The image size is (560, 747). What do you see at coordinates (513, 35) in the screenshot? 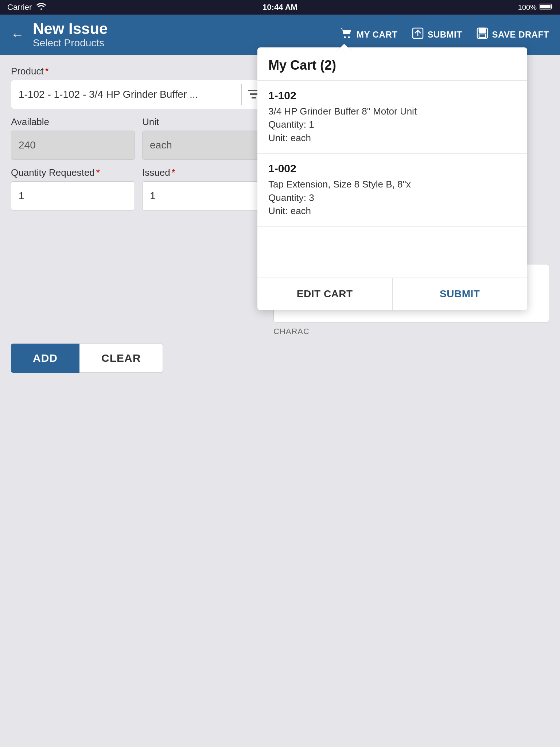
I see `save-draft-button: SAVE DRAFT` at bounding box center [513, 35].